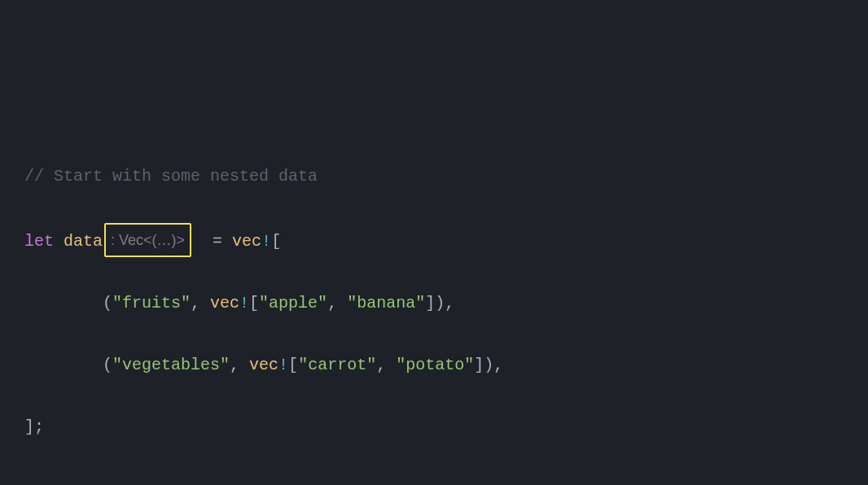 Image resolution: width=868 pixels, height=485 pixels. What do you see at coordinates (435, 365) in the screenshot?
I see `string-literal: "potato"` at bounding box center [435, 365].